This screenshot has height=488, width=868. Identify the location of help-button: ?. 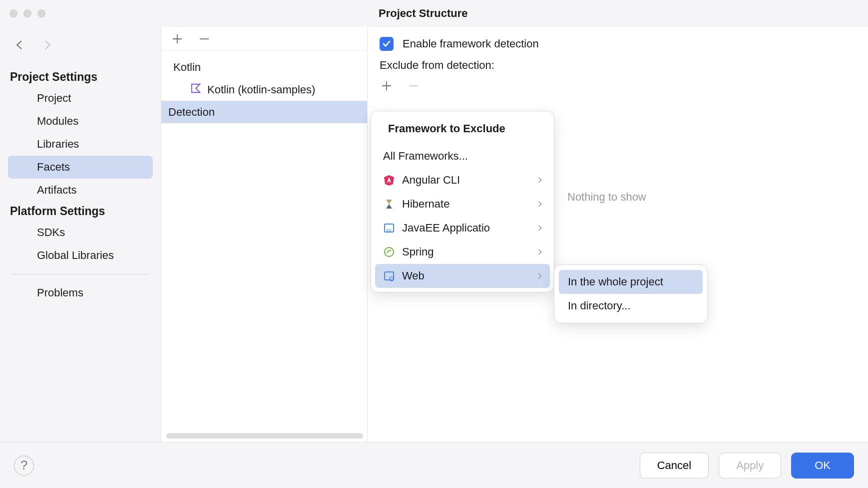
(24, 466).